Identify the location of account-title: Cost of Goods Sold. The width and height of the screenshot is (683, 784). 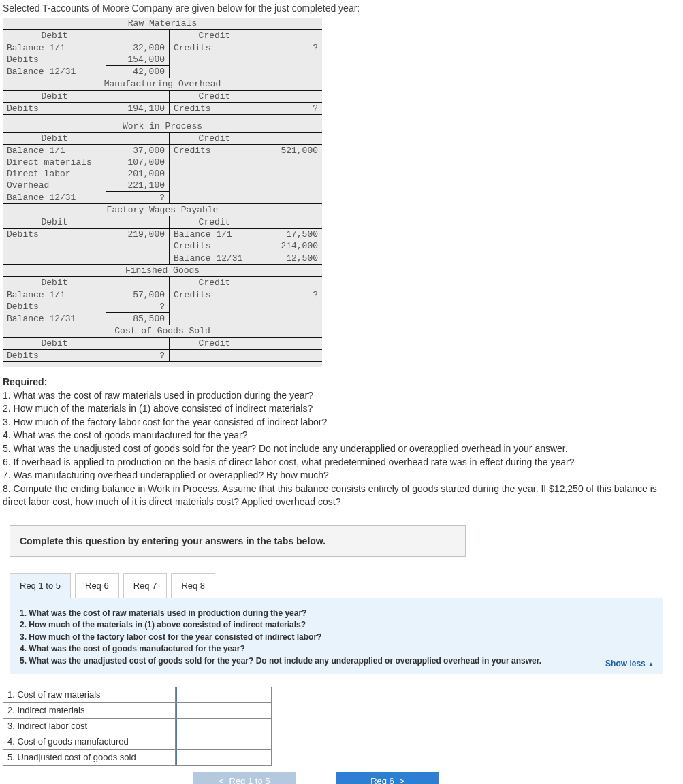
(162, 331).